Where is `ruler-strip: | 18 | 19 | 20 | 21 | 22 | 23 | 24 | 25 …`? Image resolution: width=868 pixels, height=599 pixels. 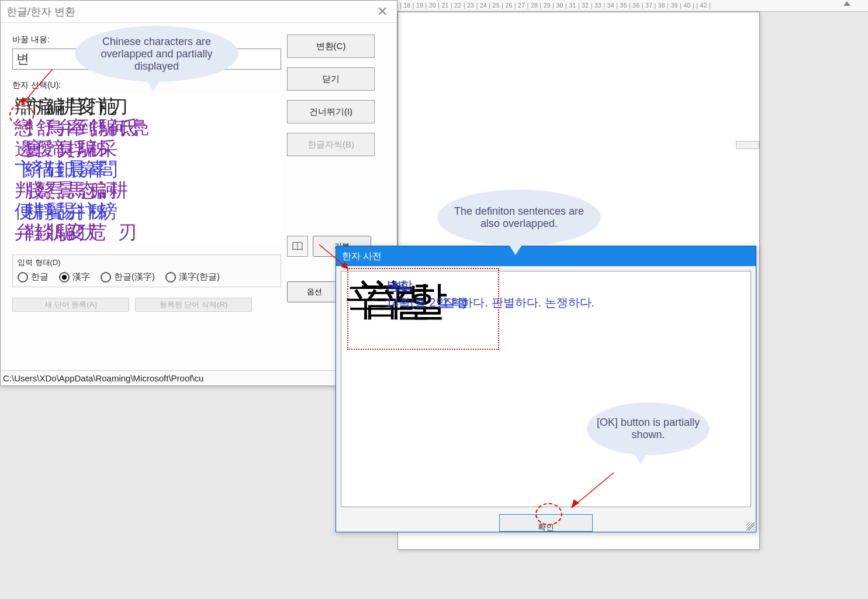 ruler-strip: | 18 | 19 | 20 | 21 | 22 | 23 | 24 | 25 … is located at coordinates (632, 6).